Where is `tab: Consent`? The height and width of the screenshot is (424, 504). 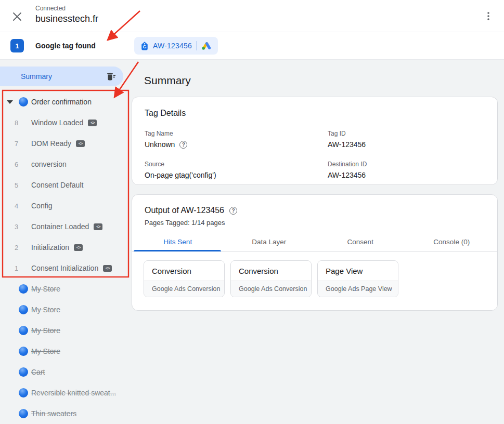 tab: Consent is located at coordinates (360, 242).